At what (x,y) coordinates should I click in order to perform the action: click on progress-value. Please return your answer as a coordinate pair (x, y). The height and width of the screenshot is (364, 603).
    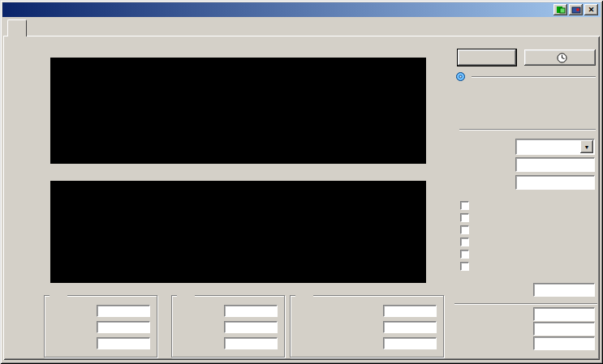
    Looking at the image, I should click on (564, 315).